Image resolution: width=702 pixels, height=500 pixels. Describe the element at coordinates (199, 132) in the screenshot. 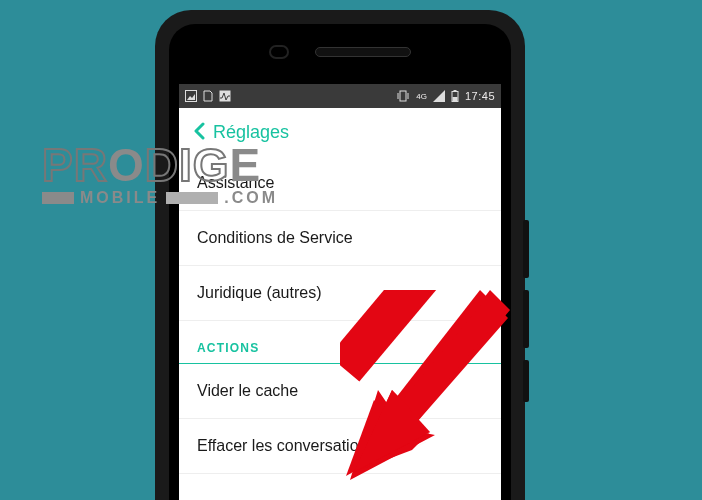

I see `back-chevron-icon` at that location.